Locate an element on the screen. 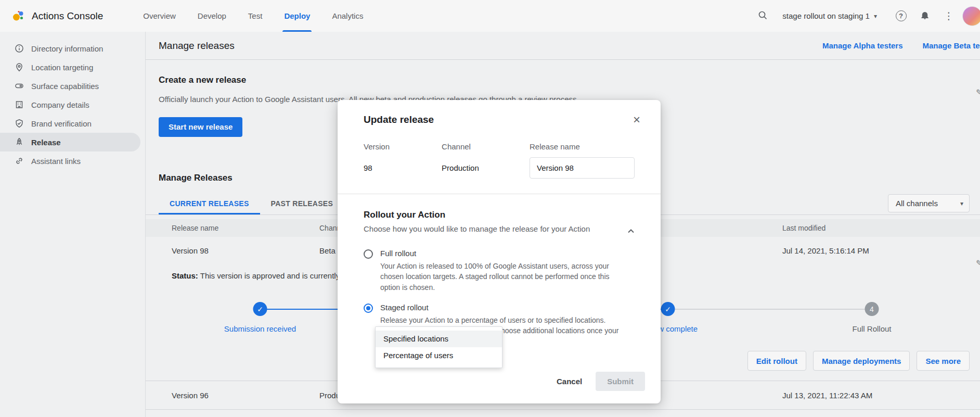 This screenshot has width=980, height=417. radio-full-rollout is located at coordinates (368, 254).